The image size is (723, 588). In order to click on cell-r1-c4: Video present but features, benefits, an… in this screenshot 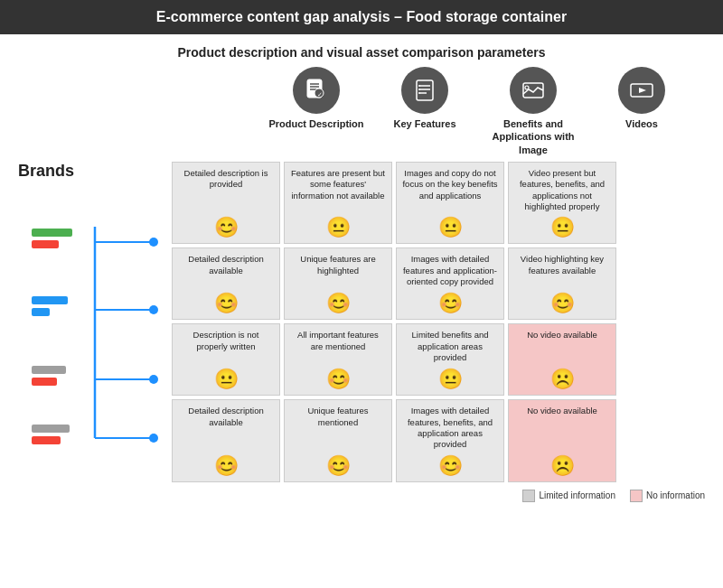, I will do `click(562, 202)`.